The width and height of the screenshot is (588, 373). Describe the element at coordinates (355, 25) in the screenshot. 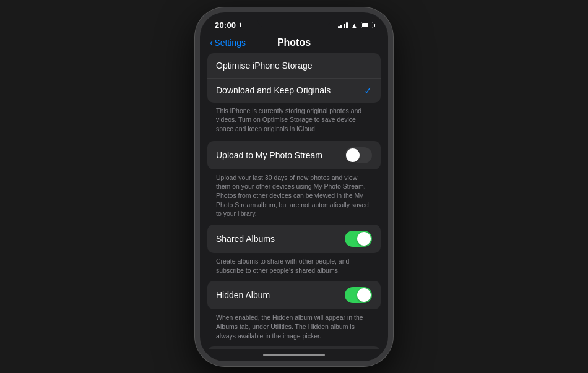

I see `status-icons: ▲` at that location.